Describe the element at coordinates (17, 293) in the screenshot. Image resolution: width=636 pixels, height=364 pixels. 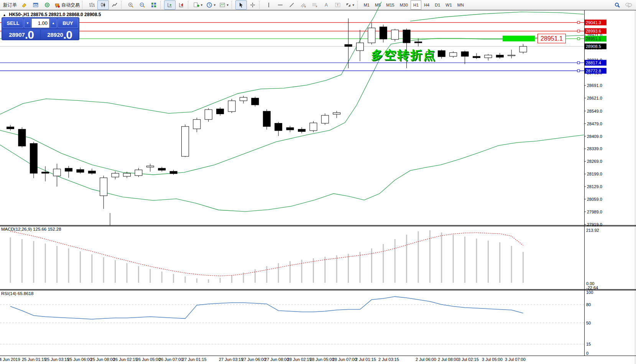
I see `rsi-indicator-label: RSI(14) 65.8618` at that location.